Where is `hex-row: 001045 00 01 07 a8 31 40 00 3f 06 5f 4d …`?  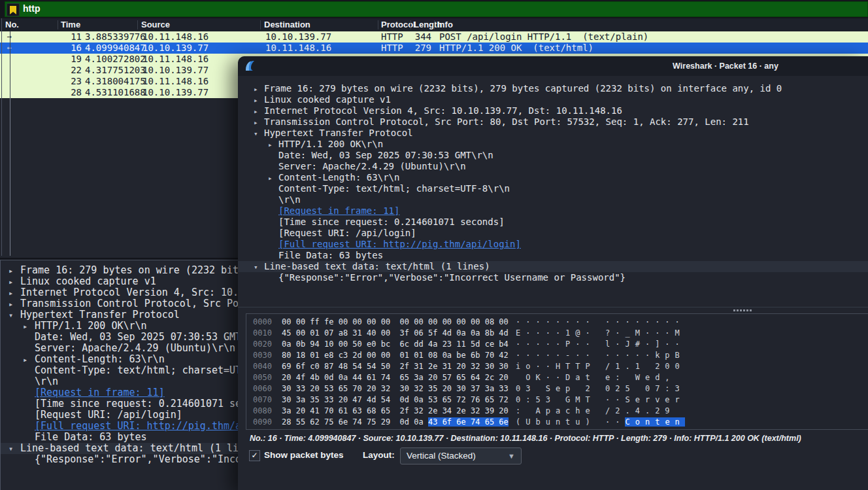 hex-row: 001045 00 01 07 a8 31 40 00 3f 06 5f 4d … is located at coordinates (557, 334).